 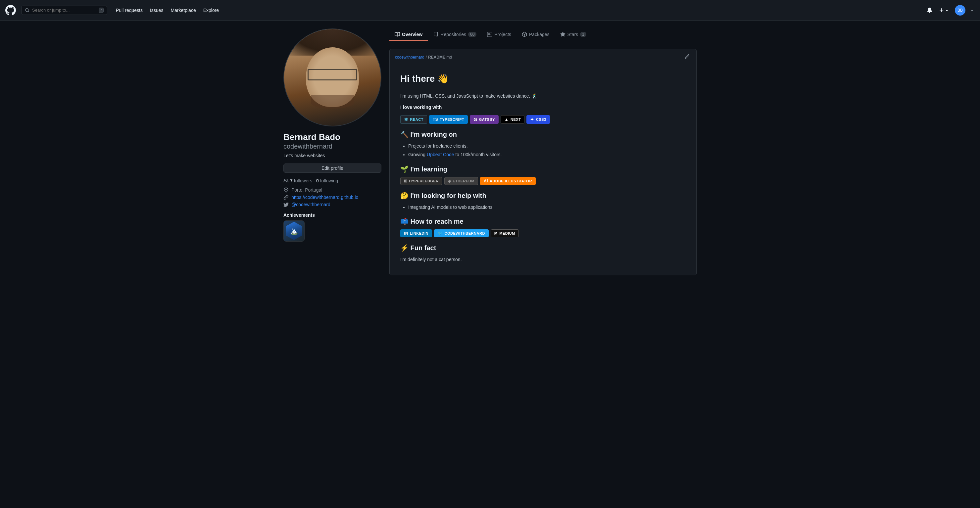 What do you see at coordinates (503, 34) in the screenshot?
I see `tab-projects-label: Projects` at bounding box center [503, 34].